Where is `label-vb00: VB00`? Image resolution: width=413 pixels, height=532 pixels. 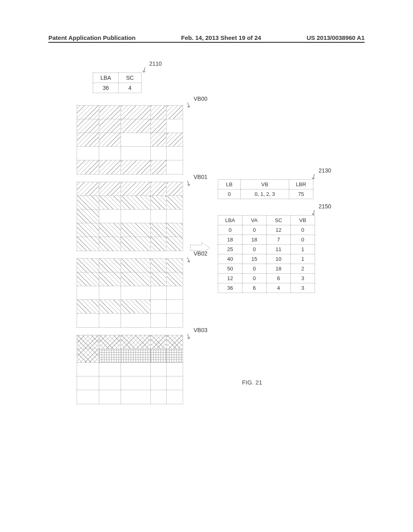
label-vb00: VB00 is located at coordinates (200, 99).